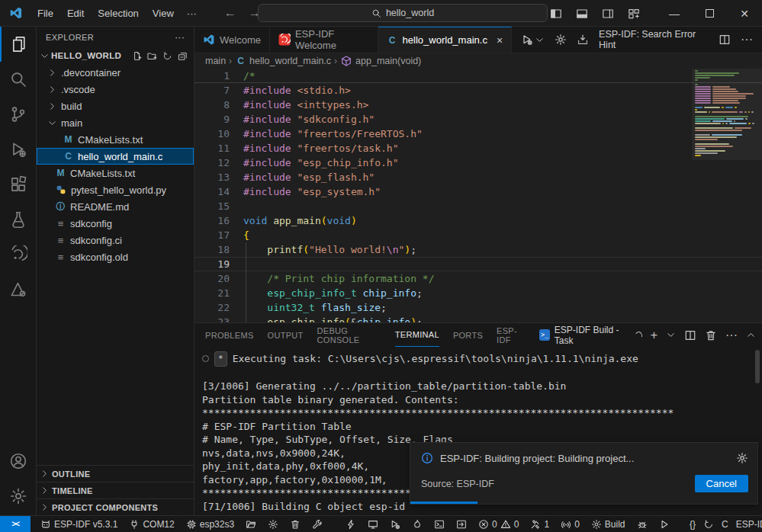  Describe the element at coordinates (556, 14) in the screenshot. I see `toggle-sidebar-icon` at that location.